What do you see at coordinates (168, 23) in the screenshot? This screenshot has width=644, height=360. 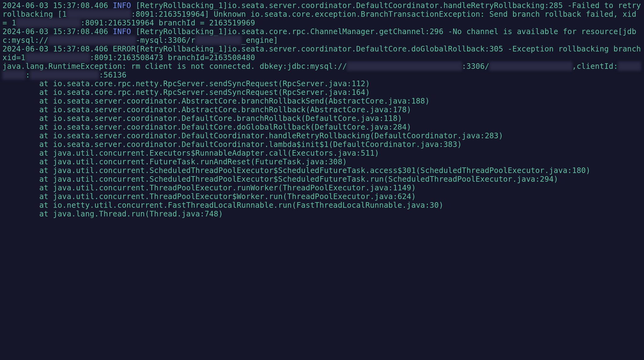 I see `log-msg: :8091:2163519964 branchId = 2163519969` at bounding box center [168, 23].